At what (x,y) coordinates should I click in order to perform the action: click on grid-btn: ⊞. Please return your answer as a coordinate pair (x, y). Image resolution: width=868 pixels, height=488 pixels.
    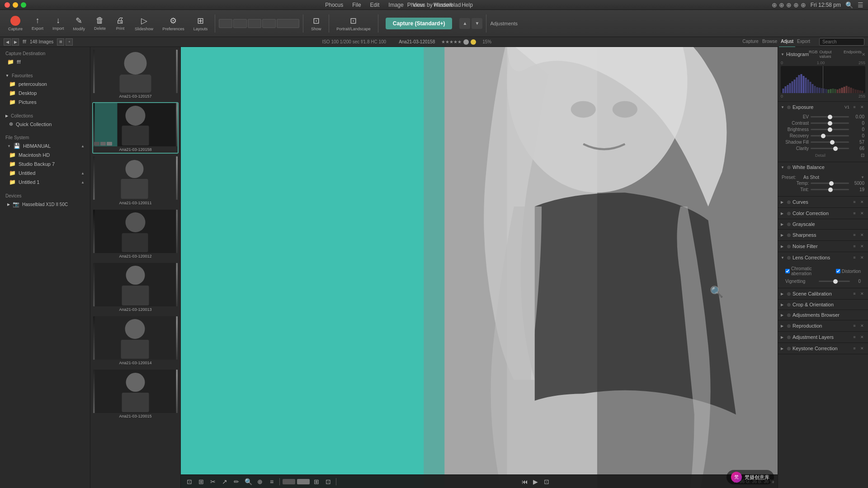
    Looking at the image, I should click on (201, 482).